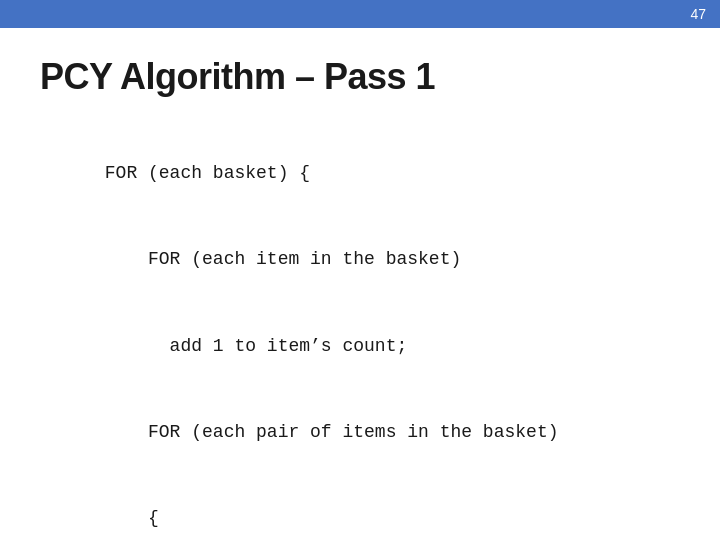 Image resolution: width=720 pixels, height=540 pixels. Describe the element at coordinates (256, 346) in the screenshot. I see `code-line-3: add 1 to item’s count;` at that location.